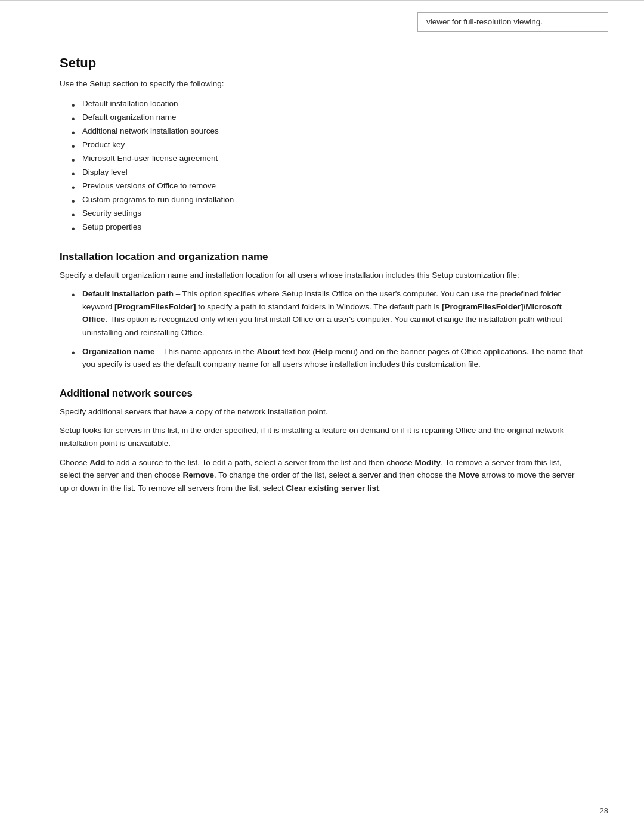 Image resolution: width=644 pixels, height=833 pixels. What do you see at coordinates (322, 436) in the screenshot?
I see `additional-network-para2: Setup looks for servers in this list, in…` at bounding box center [322, 436].